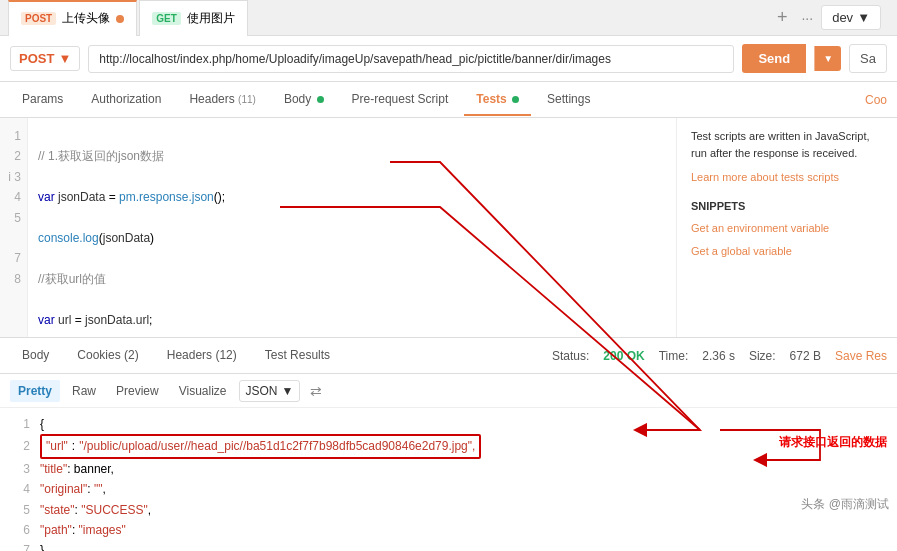 The width and height of the screenshot is (897, 551). What do you see at coordinates (352, 156) in the screenshot?
I see `code-line-1: // 1.获取返回的json数据` at bounding box center [352, 156].